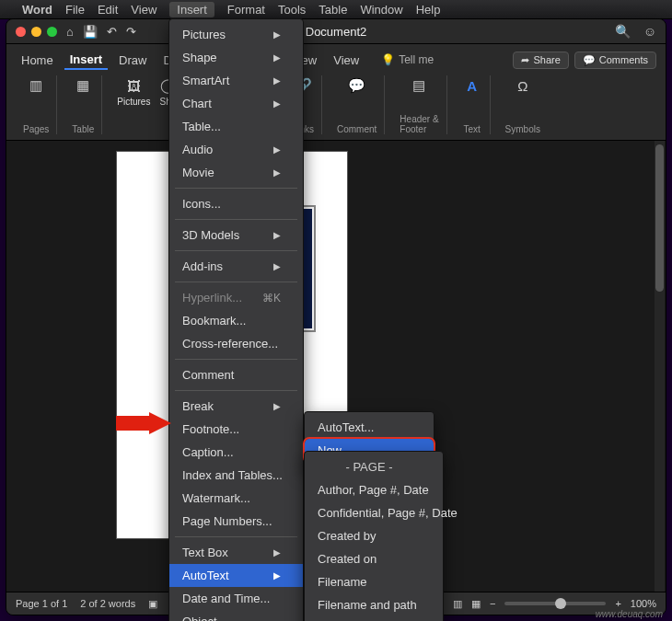  I want to click on ribbon-label-pages: Pages, so click(36, 129).